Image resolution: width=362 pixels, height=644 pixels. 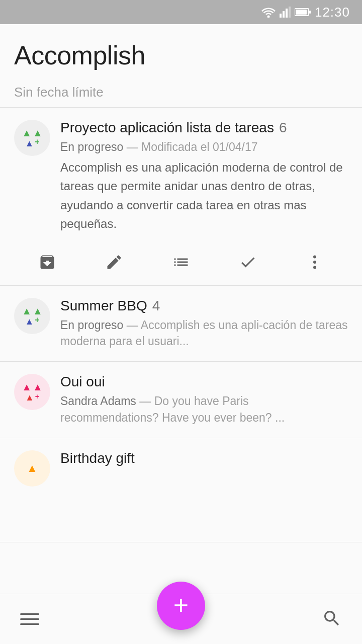 What do you see at coordinates (204, 458) in the screenshot?
I see `item-title-row: Birthday gift` at bounding box center [204, 458].